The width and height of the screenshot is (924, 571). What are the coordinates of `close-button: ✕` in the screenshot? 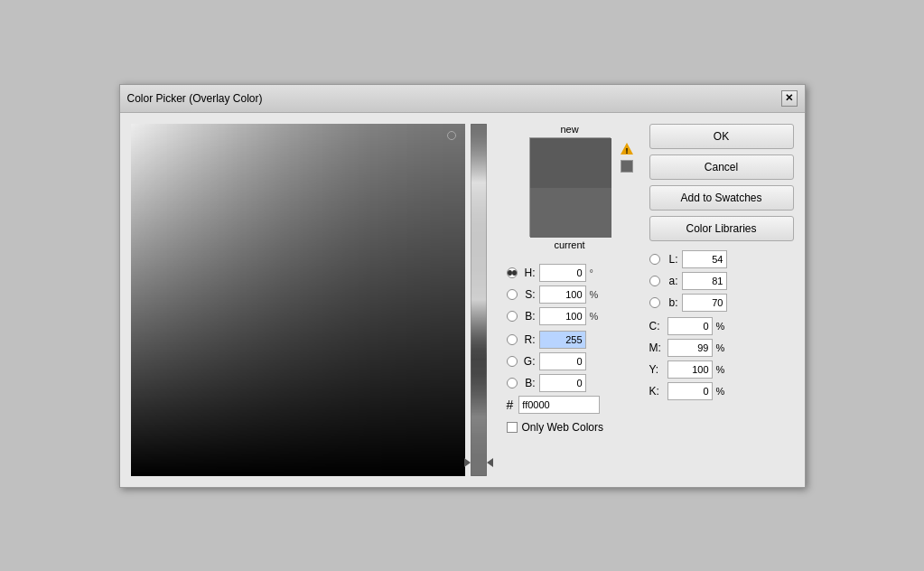 It's located at (789, 98).